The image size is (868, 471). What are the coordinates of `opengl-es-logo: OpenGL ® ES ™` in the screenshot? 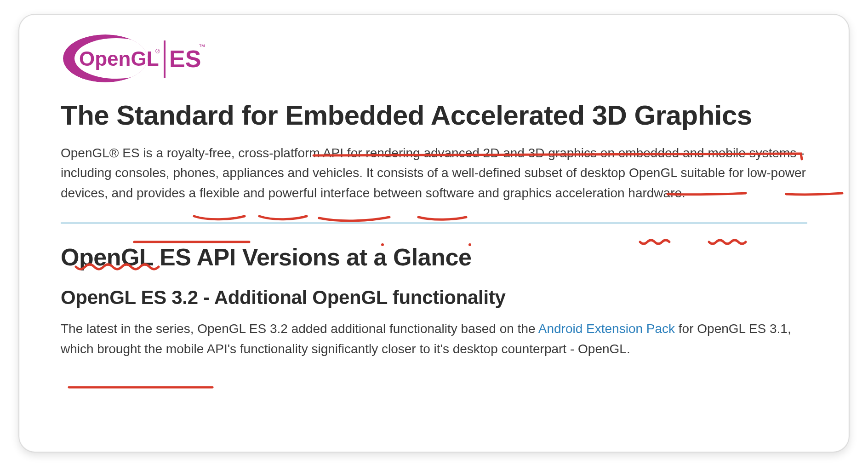 It's located at (434, 59).